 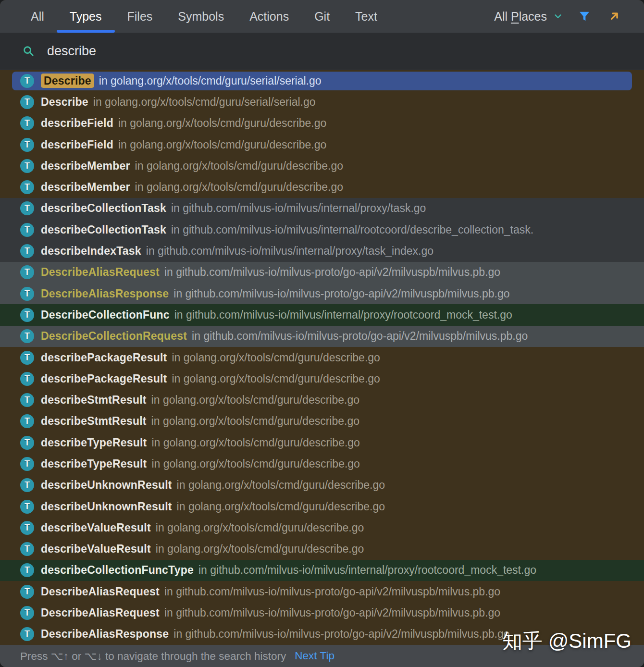 I want to click on tab-label: Actions, so click(x=269, y=16).